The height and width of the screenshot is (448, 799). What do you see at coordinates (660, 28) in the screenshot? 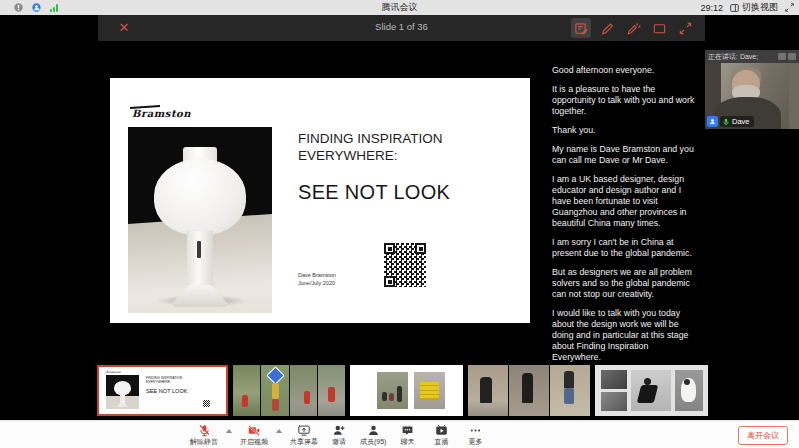
I see `rectangle-shape-icon` at bounding box center [660, 28].